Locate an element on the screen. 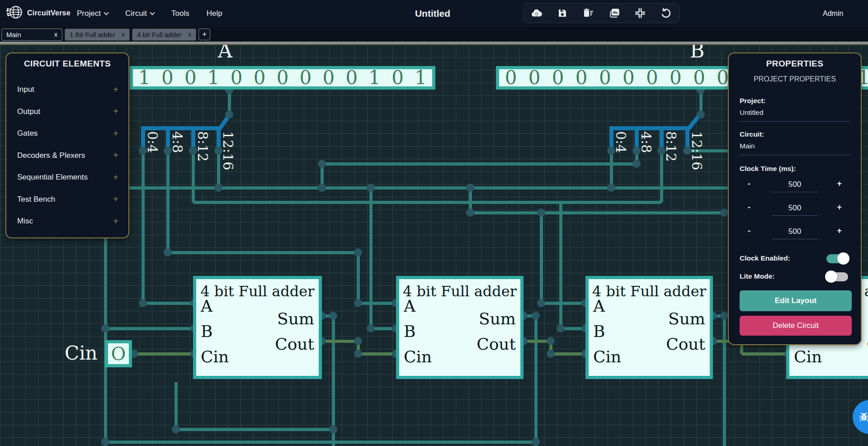 The image size is (868, 446). project-value: Untitled is located at coordinates (751, 113).